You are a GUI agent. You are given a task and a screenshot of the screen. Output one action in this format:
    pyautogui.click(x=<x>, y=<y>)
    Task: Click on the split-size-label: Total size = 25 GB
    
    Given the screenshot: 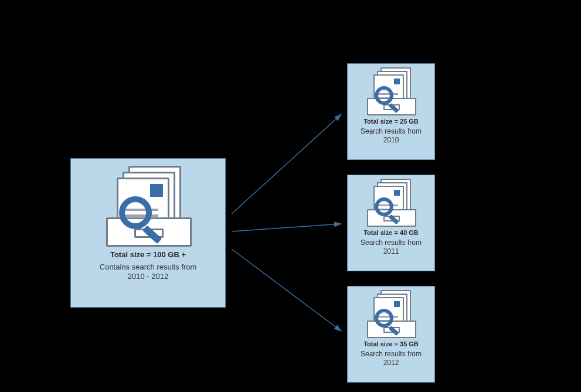 What is the action you would take?
    pyautogui.click(x=391, y=121)
    